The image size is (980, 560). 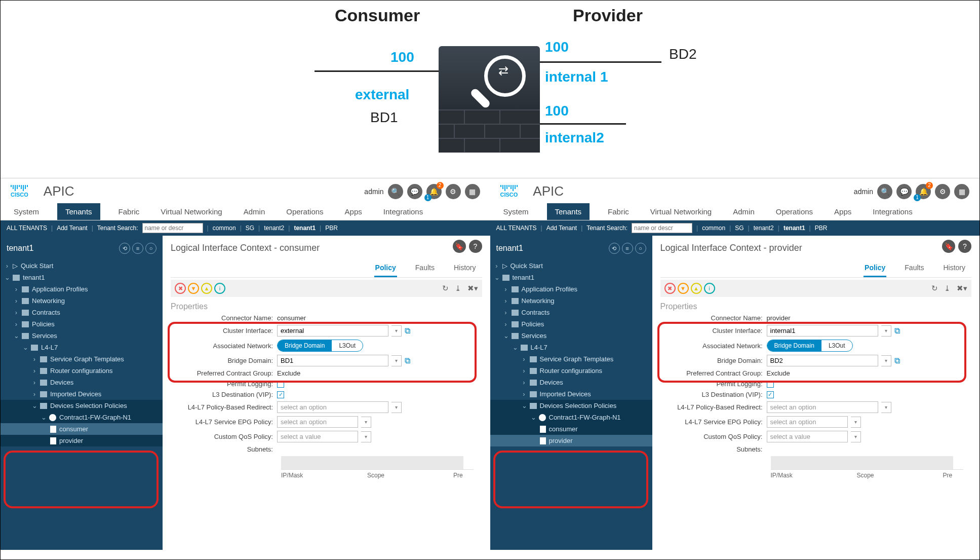 I want to click on top-tab-apps: Apps, so click(x=354, y=212).